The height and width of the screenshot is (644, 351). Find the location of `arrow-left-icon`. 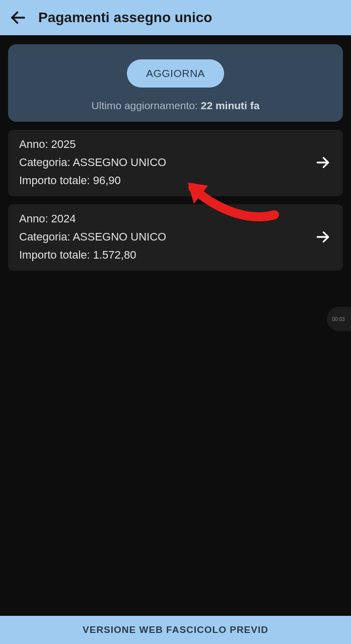

arrow-left-icon is located at coordinates (18, 18).